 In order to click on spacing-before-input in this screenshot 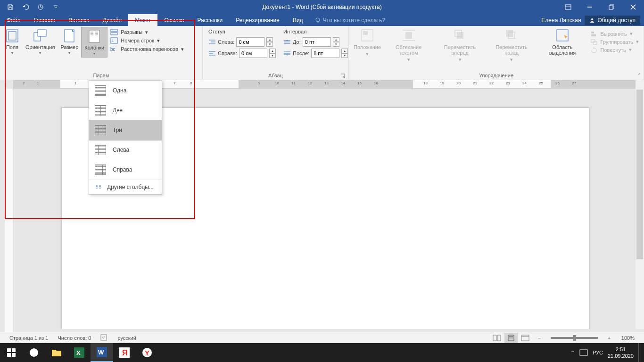, I will do `click(317, 42)`.